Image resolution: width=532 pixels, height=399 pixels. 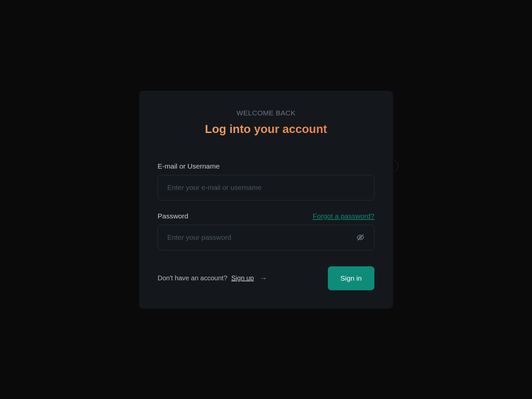 I want to click on password-label: Password, so click(x=173, y=216).